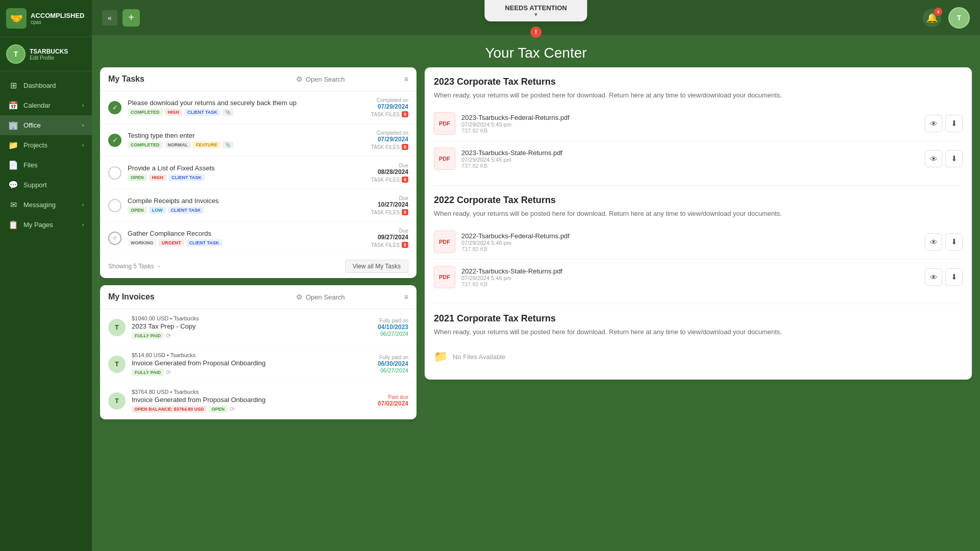  Describe the element at coordinates (393, 364) in the screenshot. I see `invoice-paid-date: 06/30/2024` at that location.